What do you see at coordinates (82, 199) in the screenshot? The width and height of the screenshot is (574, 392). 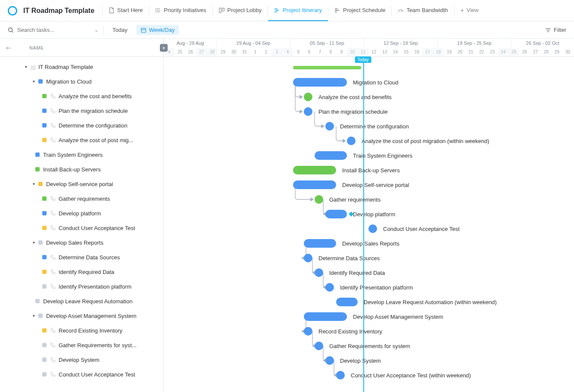 I see `task-row: Gather requirements` at bounding box center [82, 199].